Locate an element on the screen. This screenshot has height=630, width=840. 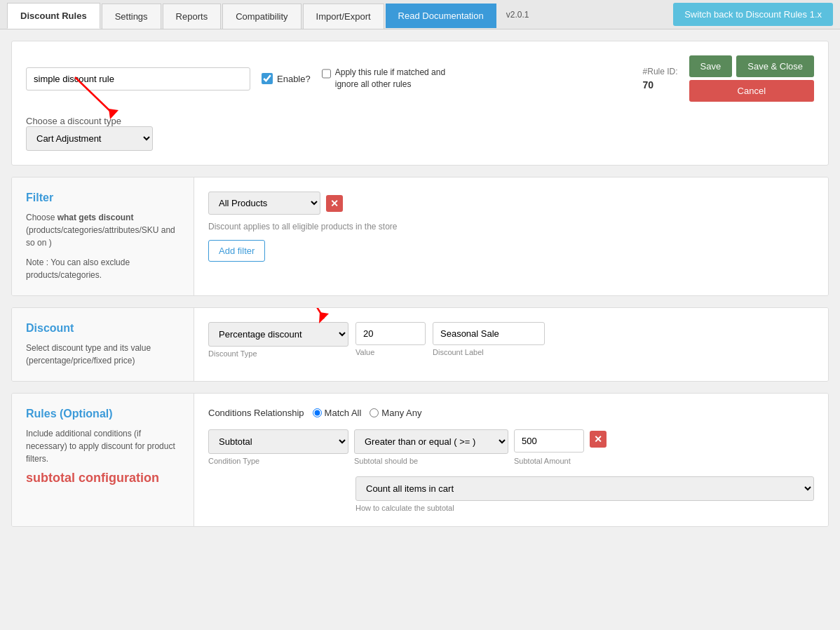
switch-btn: Switch back to Discount Rules 1.x is located at coordinates (753, 14).